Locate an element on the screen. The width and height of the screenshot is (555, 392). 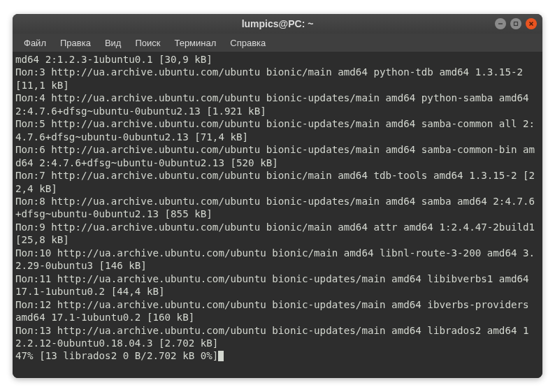
menubar: Файл Правка Вид Поиск Терминал Справка is located at coordinates (278, 43).